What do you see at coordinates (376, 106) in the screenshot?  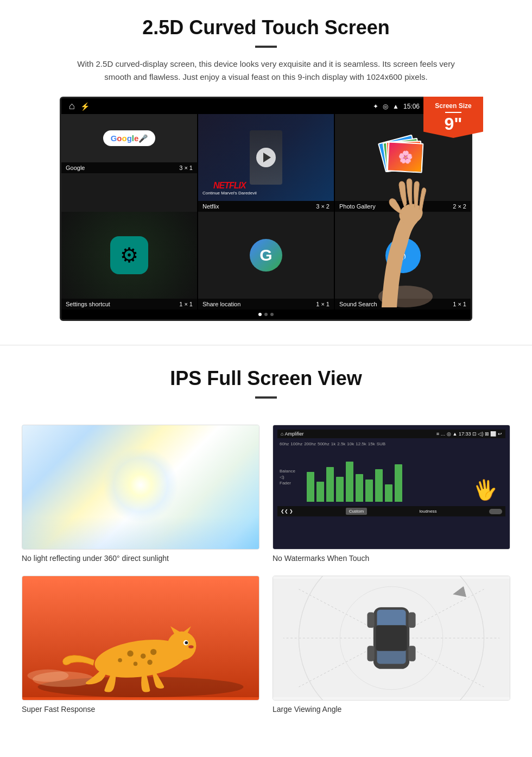 I see `bluetooth-icon: ✦` at bounding box center [376, 106].